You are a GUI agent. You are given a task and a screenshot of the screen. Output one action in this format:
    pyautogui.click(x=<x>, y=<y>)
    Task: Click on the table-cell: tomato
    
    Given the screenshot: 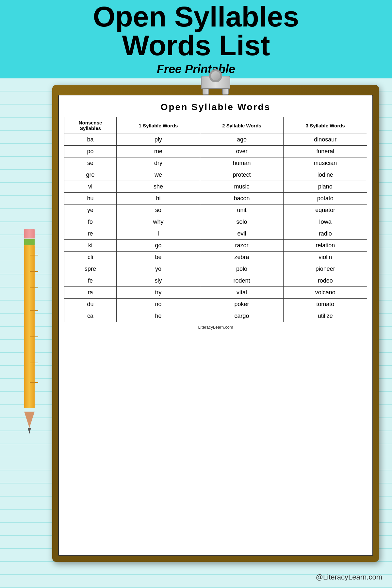 What is the action you would take?
    pyautogui.click(x=325, y=304)
    